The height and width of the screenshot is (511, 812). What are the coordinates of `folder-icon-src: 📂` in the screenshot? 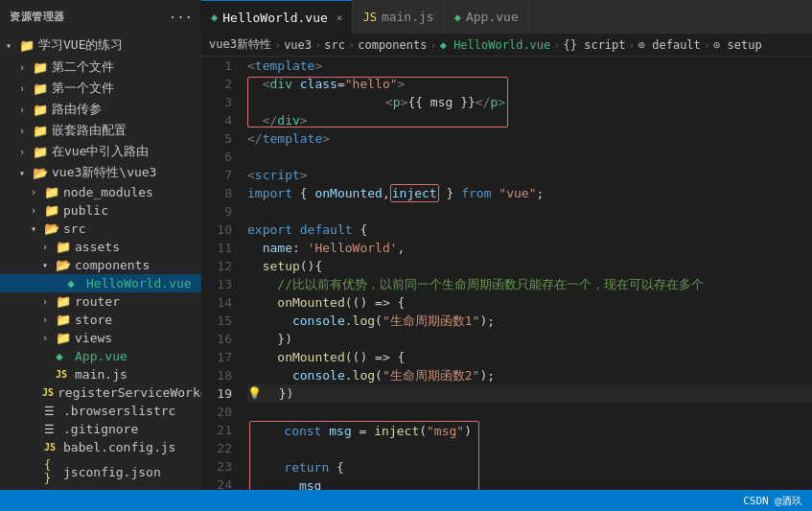 It's located at (52, 228).